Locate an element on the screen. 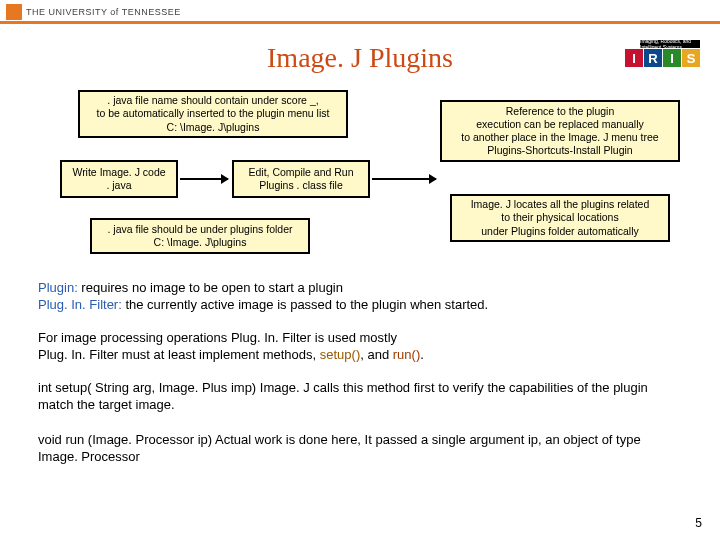 The image size is (720, 540). box-line: . java is located at coordinates (118, 186).